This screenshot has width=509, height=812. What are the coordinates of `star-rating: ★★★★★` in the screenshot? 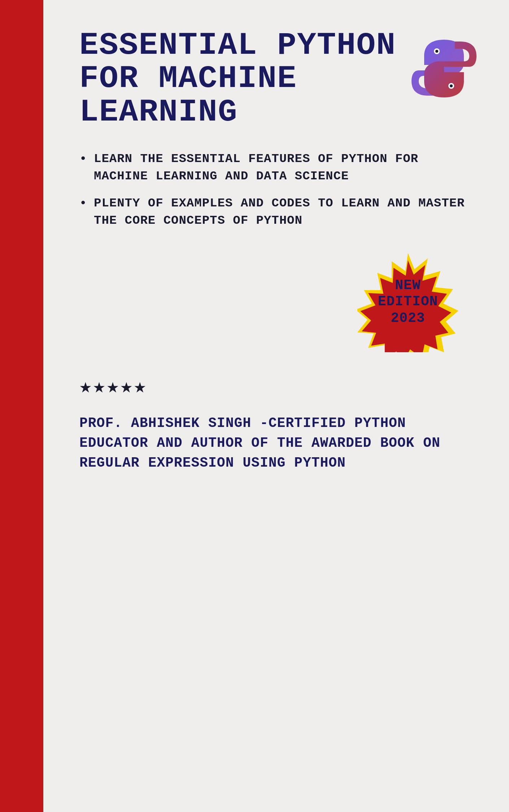 It's located at (113, 387).